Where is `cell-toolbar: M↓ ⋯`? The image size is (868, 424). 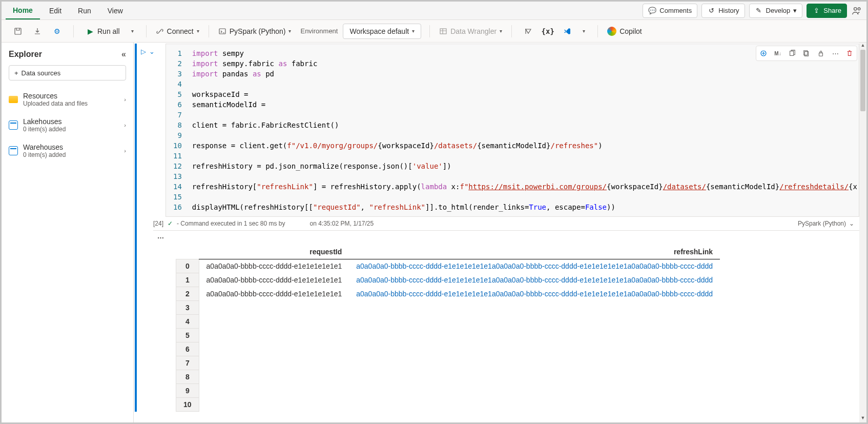
cell-toolbar: M↓ ⋯ is located at coordinates (807, 53).